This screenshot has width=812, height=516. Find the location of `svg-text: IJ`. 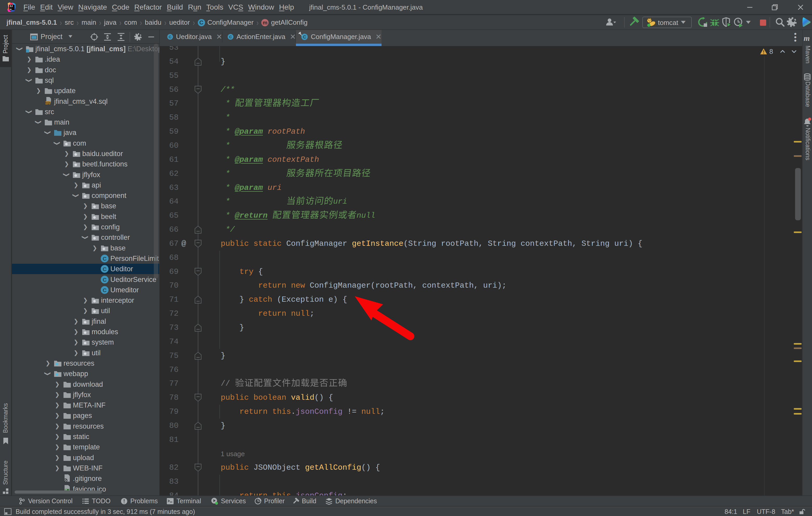

svg-text: IJ is located at coordinates (11, 6).